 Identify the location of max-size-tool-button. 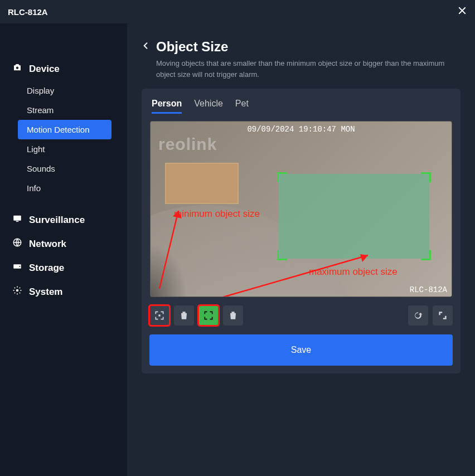
(209, 315).